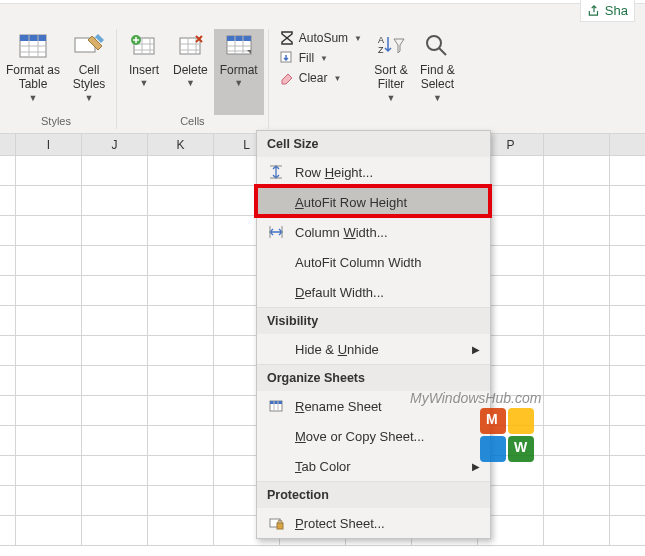  Describe the element at coordinates (239, 72) in the screenshot. I see `format-button: Format ▼` at that location.